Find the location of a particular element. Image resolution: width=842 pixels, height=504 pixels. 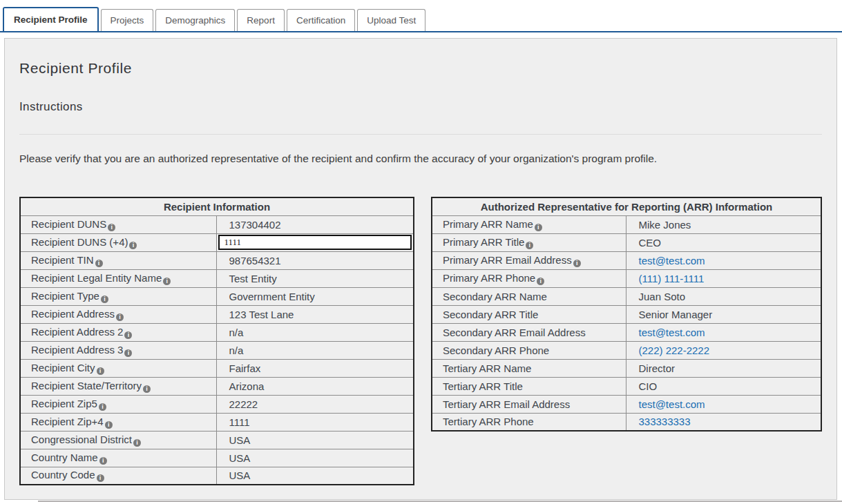

row-label-cell: Secondary ARR Name is located at coordinates (529, 296).